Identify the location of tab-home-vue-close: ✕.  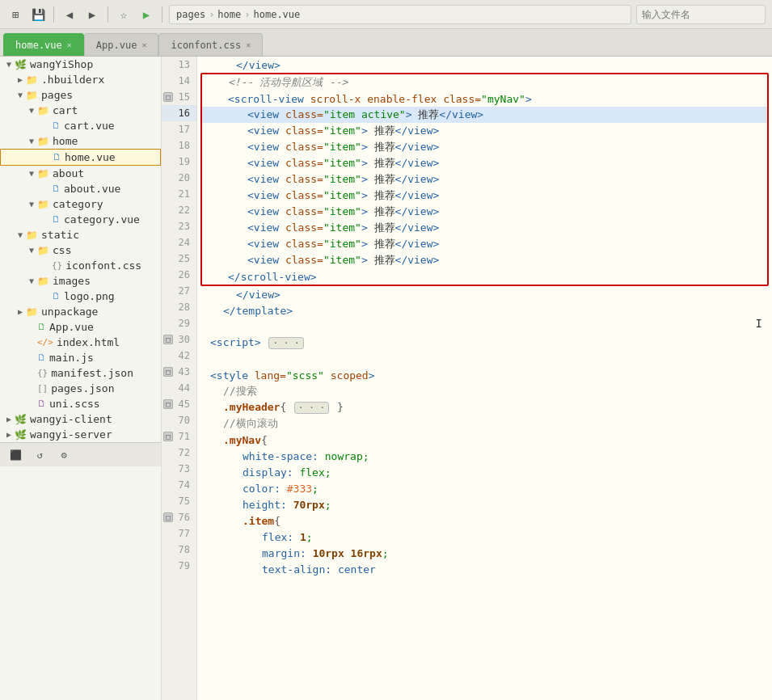
(70, 45).